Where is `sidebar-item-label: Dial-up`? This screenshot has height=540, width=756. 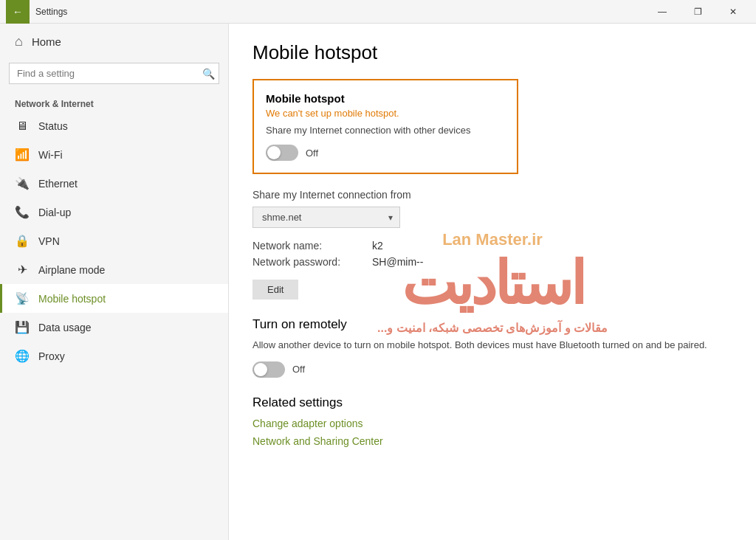
sidebar-item-label: Dial-up is located at coordinates (55, 212).